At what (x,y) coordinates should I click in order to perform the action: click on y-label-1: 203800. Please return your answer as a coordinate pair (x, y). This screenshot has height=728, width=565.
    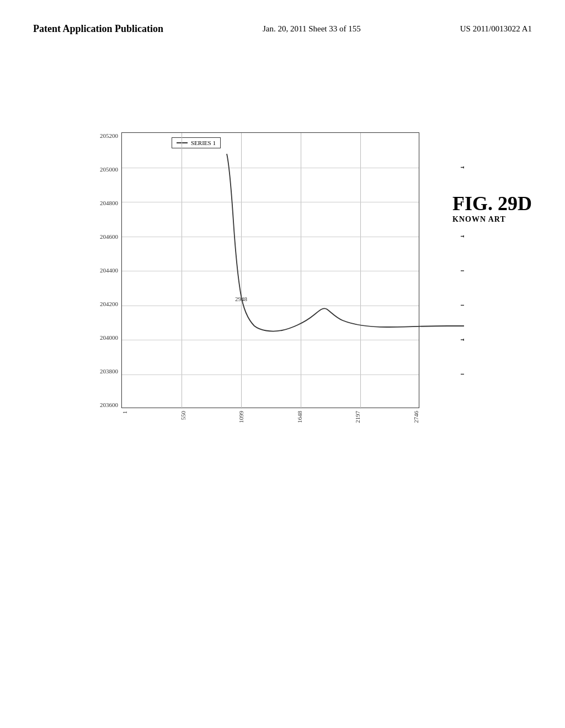
    Looking at the image, I should click on (109, 371).